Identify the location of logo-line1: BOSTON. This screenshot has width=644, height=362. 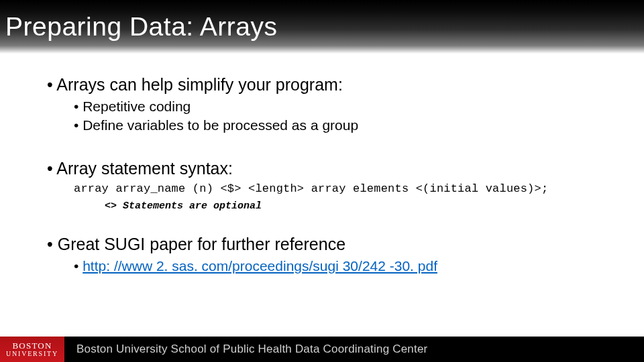
(32, 346).